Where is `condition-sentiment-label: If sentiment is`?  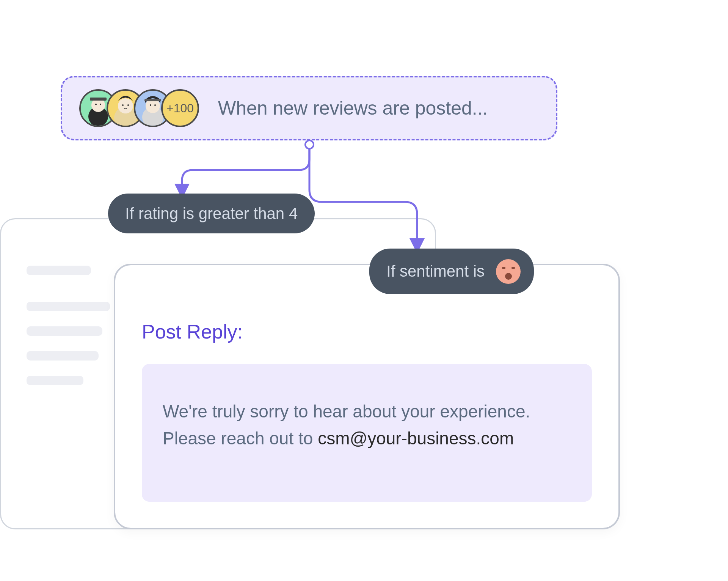
condition-sentiment-label: If sentiment is is located at coordinates (435, 271).